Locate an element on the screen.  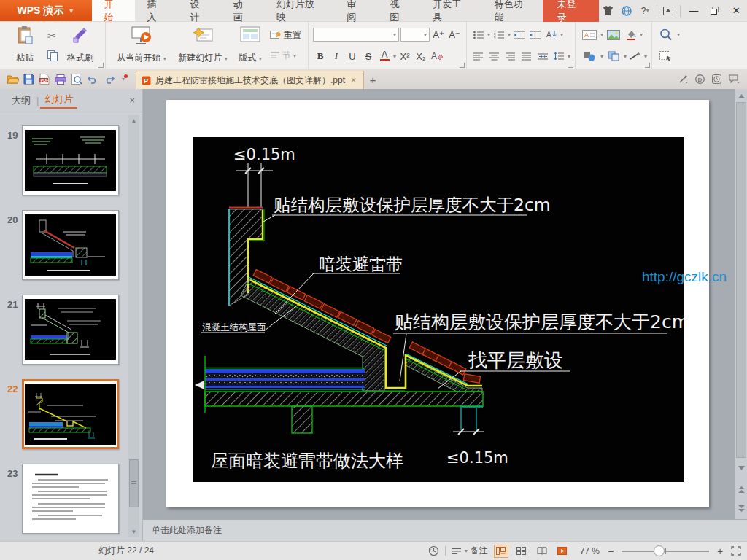
arrange-button is located at coordinates (614, 57).